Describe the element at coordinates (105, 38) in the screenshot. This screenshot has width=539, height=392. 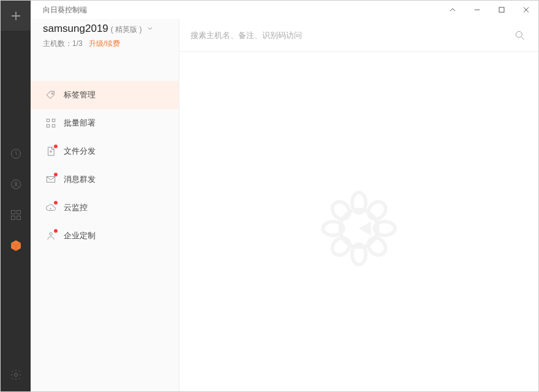
I see `account-block: samsung2019 ( 精英版 ) 主机数：1/3 升级/续费` at that location.